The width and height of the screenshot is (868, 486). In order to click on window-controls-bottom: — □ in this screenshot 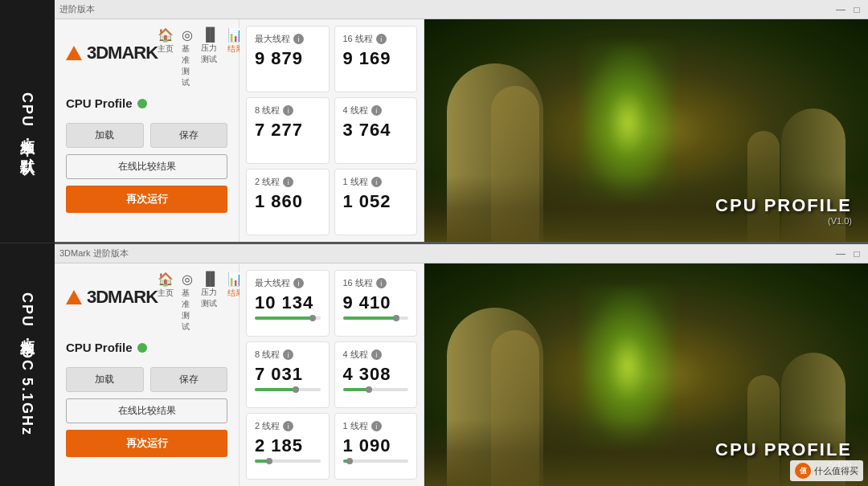, I will do `click(849, 254)`.